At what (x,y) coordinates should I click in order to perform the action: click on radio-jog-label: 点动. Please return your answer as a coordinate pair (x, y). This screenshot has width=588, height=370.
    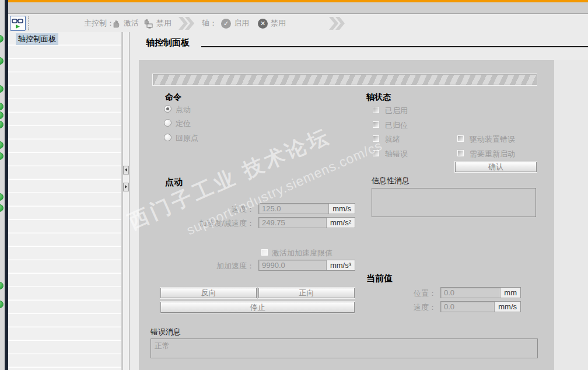
    Looking at the image, I should click on (183, 110).